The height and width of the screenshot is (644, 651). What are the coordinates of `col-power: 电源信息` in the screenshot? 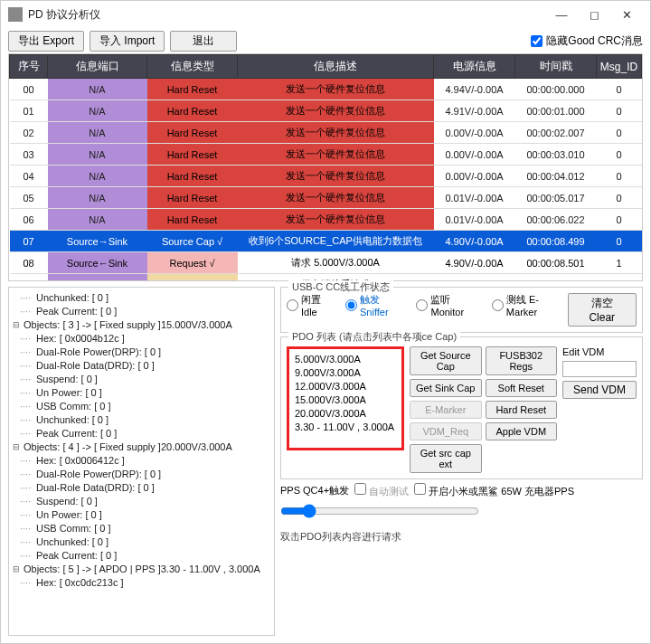 It's located at (475, 67).